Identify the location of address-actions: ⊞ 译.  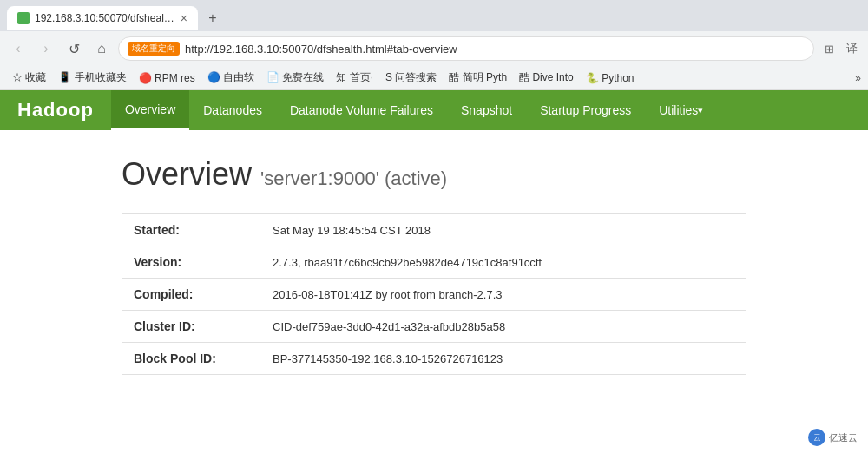
(840, 49).